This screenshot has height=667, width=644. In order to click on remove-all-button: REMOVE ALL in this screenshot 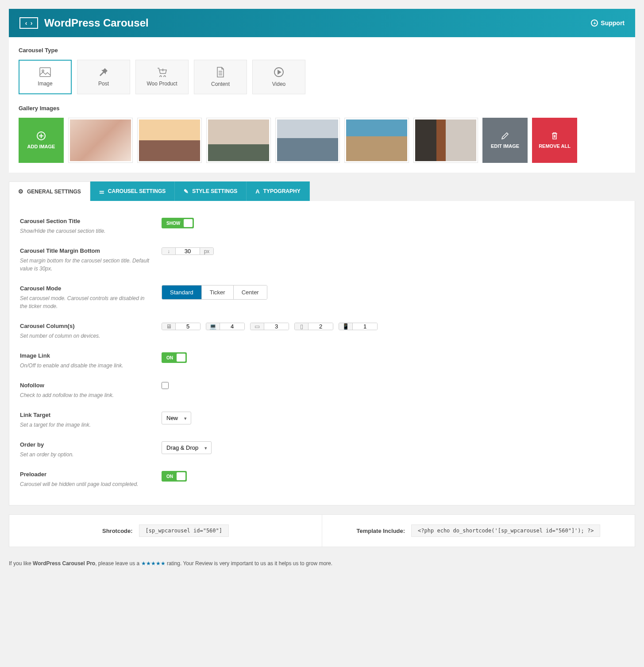, I will do `click(555, 140)`.